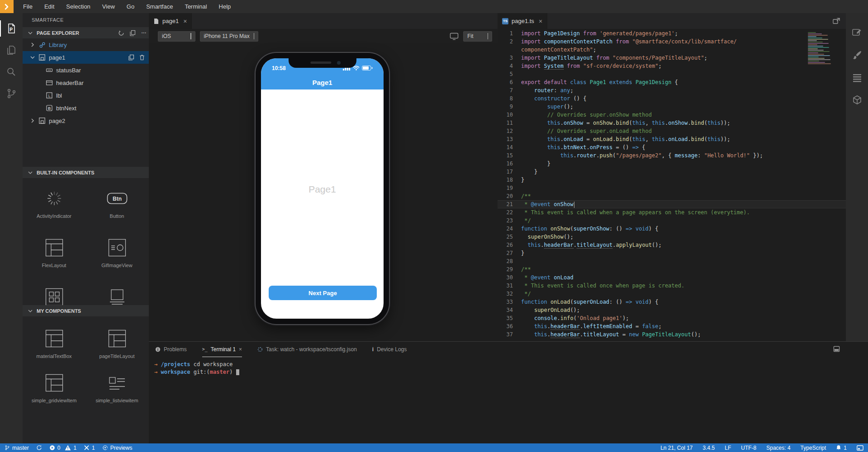 Image resolution: width=868 pixels, height=452 pixels. What do you see at coordinates (86, 173) in the screenshot?
I see `built-in-components-header: BUILT-IN COMPONENTS` at bounding box center [86, 173].